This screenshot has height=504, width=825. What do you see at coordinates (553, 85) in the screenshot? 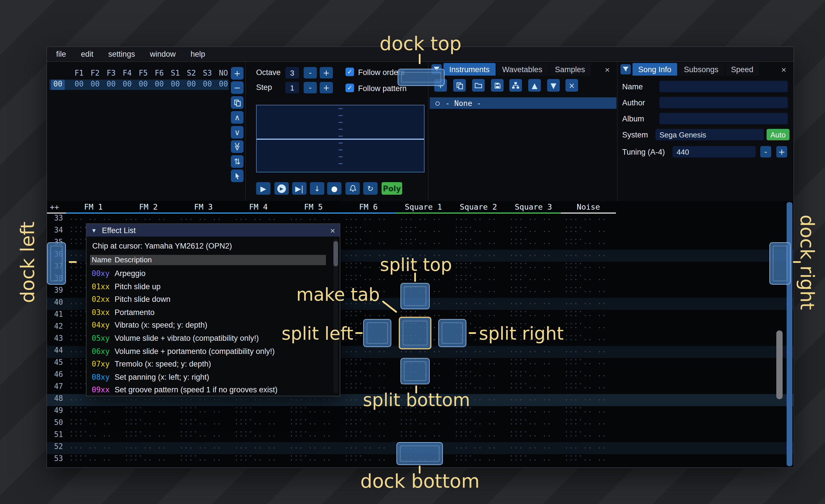
I see `instrument-down-button: ▼` at bounding box center [553, 85].